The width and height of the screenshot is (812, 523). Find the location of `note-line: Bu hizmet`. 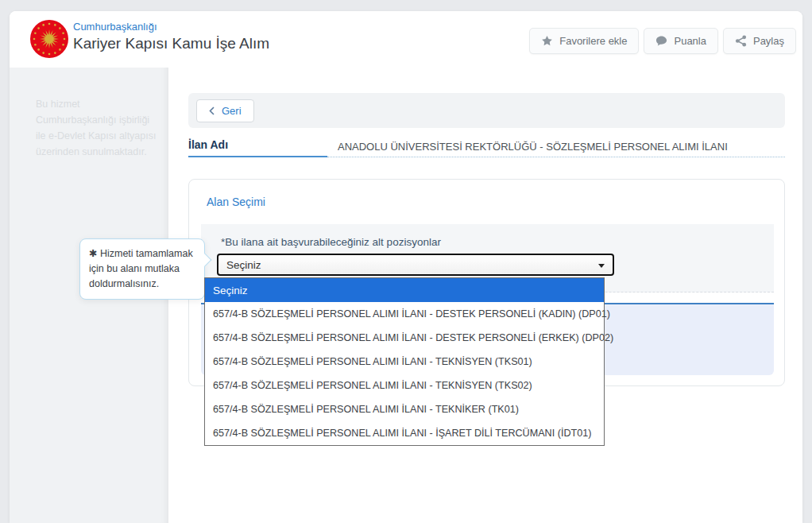

note-line: Bu hizmet is located at coordinates (102, 104).